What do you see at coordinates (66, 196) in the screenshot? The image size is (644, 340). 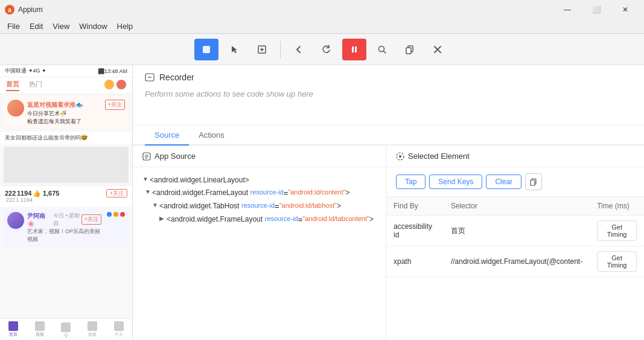 I see `stats-row: 222 222 1194 1 1194 👍 1,675 +关注` at bounding box center [66, 196].